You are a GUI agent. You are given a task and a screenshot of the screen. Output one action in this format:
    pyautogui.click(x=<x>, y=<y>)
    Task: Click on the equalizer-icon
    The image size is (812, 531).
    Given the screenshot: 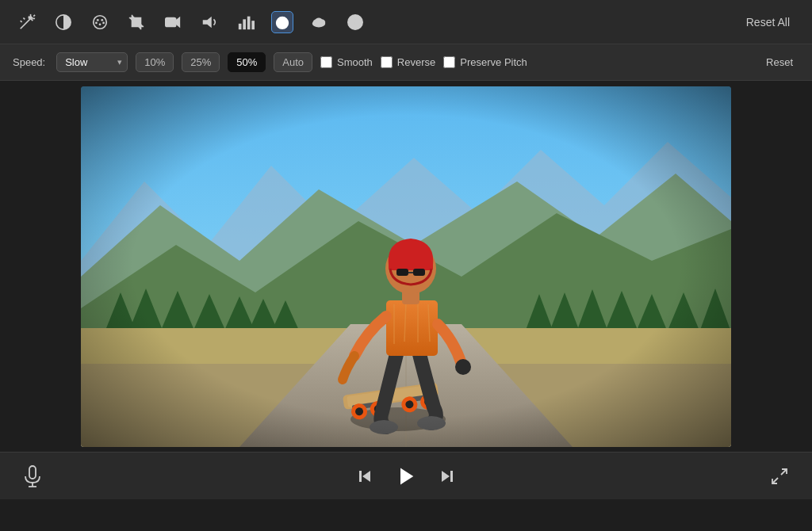 What is the action you would take?
    pyautogui.click(x=246, y=22)
    